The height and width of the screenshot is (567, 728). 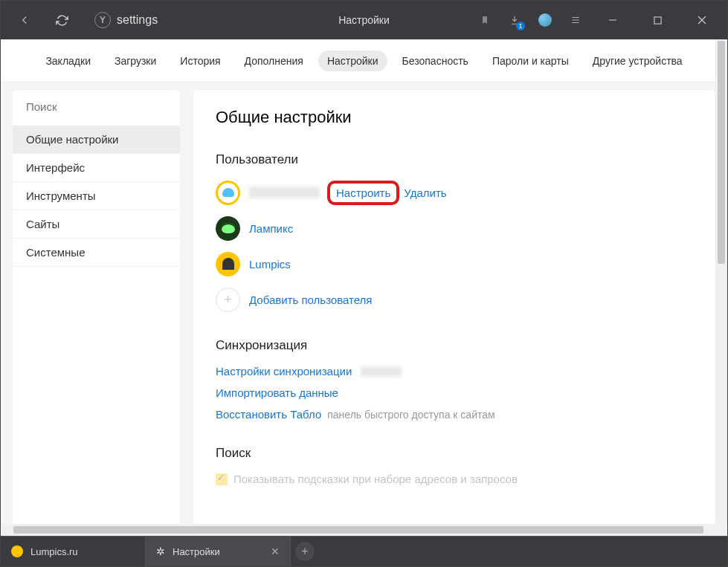 I want to click on tab-devices: Другие устройства, so click(x=638, y=61).